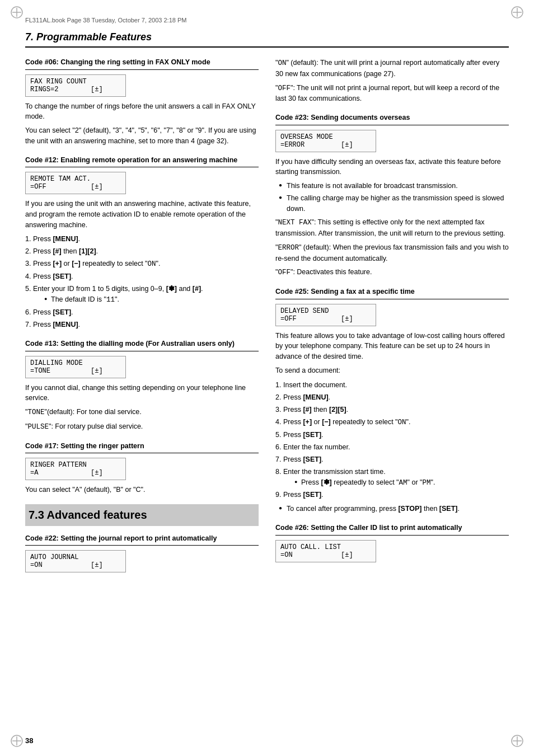 The width and height of the screenshot is (534, 756). I want to click on section-code26: Code #26: Setting the Caller ID list to …, so click(392, 545).